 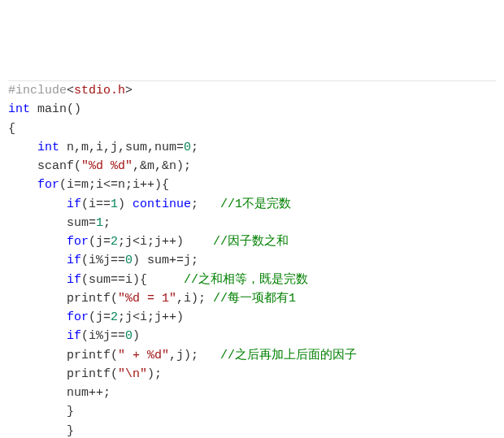 I want to click on token-pun: ,&m,&n);, so click(x=162, y=166).